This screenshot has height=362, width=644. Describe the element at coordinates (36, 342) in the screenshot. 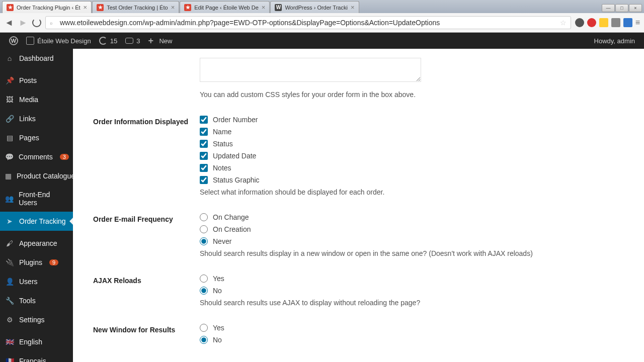

I see `sidebar-item-english: 🇬🇧 English` at that location.